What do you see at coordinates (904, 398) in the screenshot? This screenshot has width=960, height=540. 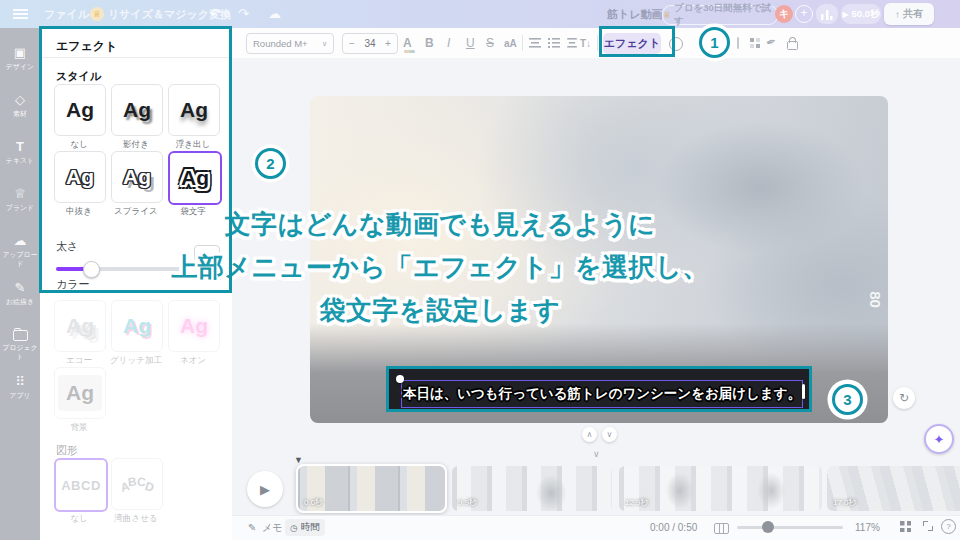 I see `refresh-page-button: ↻` at bounding box center [904, 398].